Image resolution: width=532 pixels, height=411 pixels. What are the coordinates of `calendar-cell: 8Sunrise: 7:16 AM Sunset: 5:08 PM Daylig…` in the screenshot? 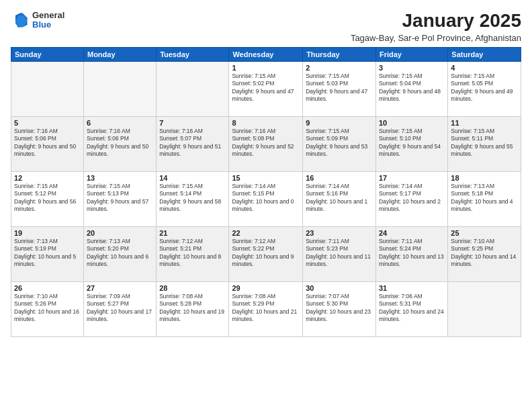 It's located at (266, 144).